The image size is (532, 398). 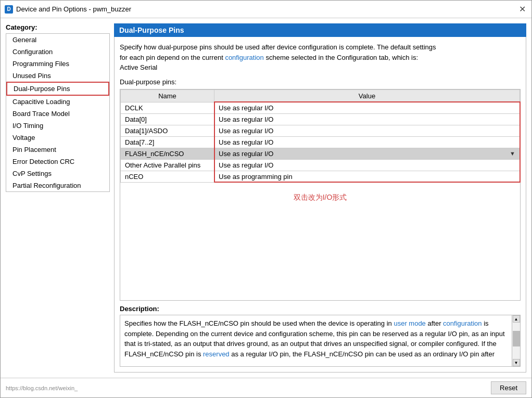 I want to click on close-button: ✕, so click(x=522, y=9).